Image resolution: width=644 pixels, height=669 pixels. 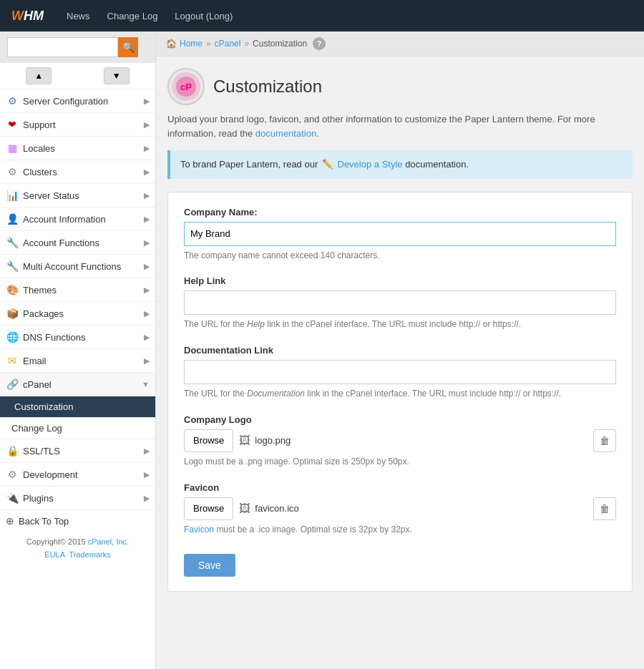 I want to click on company-name-hint: The company name cannot exceed 140 chara…, so click(x=400, y=256).